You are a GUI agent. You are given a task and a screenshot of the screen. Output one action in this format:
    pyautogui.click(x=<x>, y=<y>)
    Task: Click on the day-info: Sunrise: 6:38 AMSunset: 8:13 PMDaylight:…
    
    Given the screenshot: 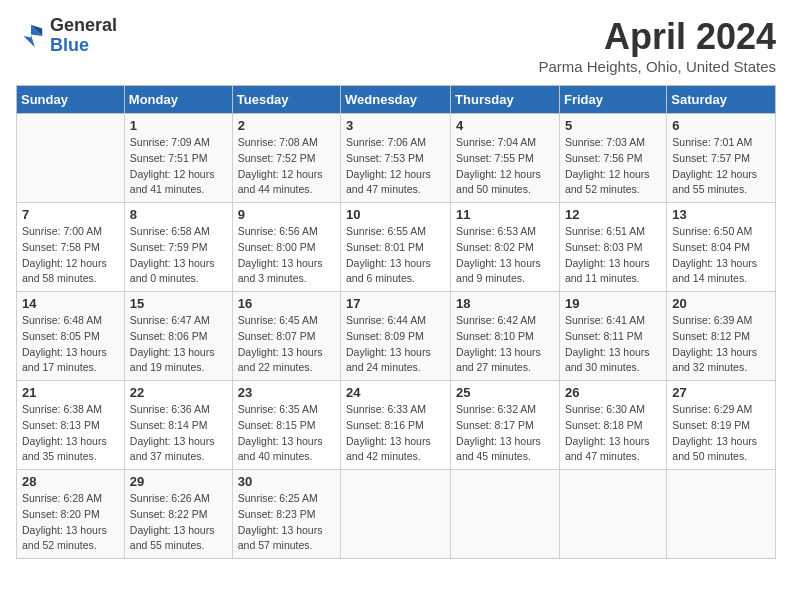 What is the action you would take?
    pyautogui.click(x=70, y=434)
    